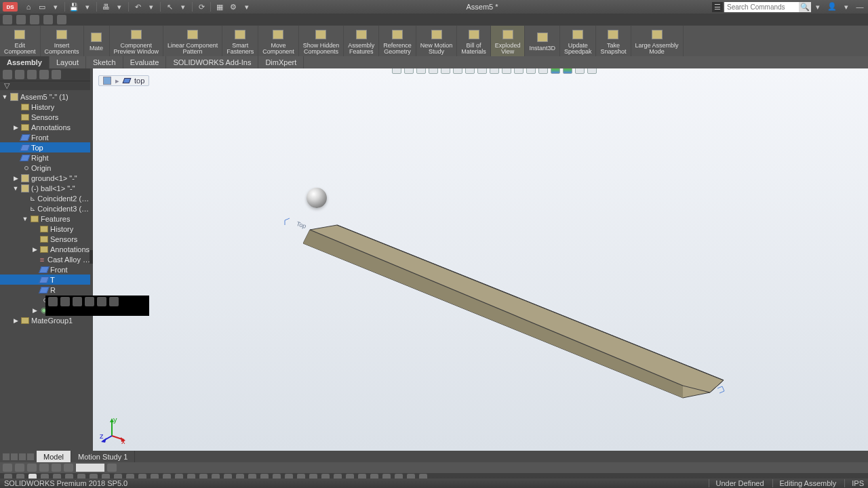 The width and height of the screenshot is (868, 488). I want to click on ctx-sketch-icon, so click(65, 302).